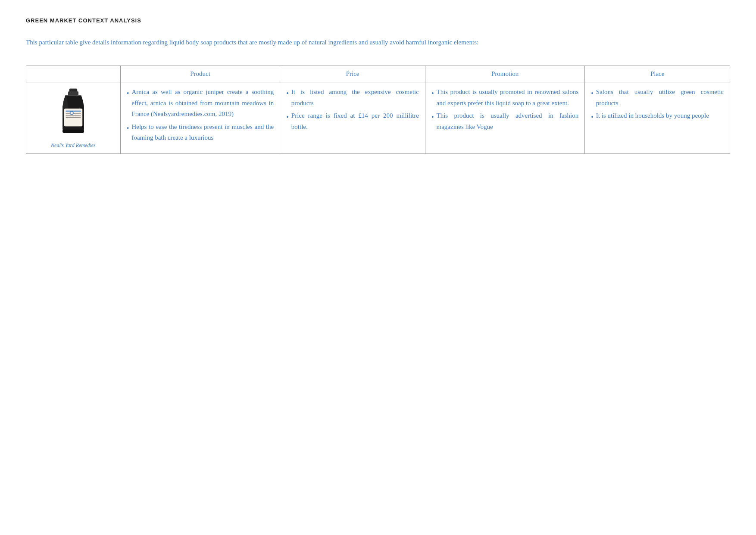 This screenshot has height=535, width=756. Describe the element at coordinates (353, 97) in the screenshot. I see `price-item-1: • It is listed among the expensive cosme…` at that location.